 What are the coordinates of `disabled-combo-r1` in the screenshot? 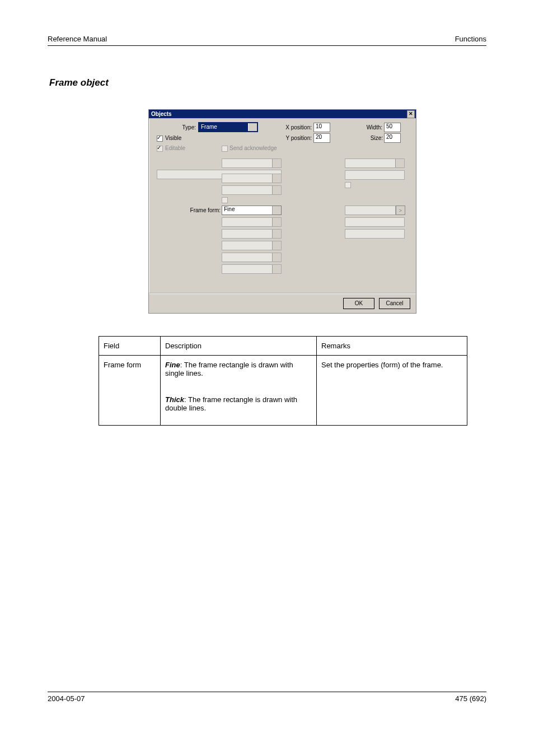 It's located at (375, 164).